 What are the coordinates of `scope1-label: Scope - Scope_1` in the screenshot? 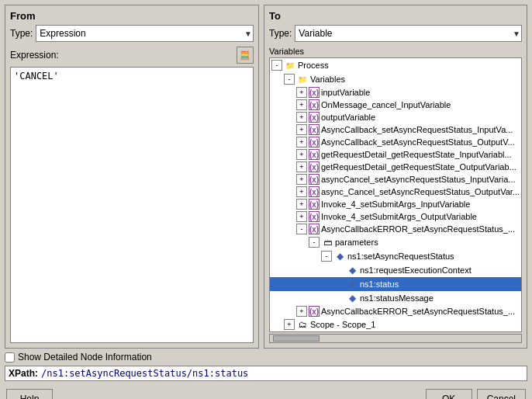 It's located at (343, 324).